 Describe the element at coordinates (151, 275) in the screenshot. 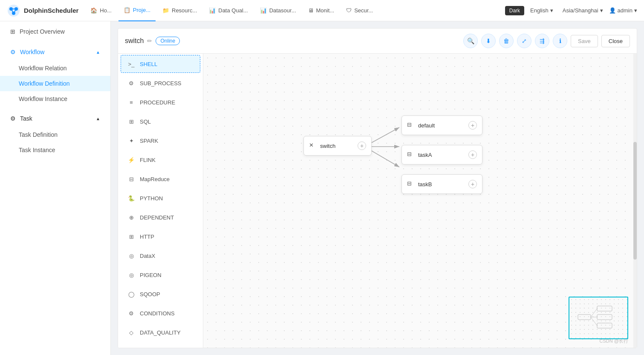

I see `pigeon-palette-label: PIGEON` at that location.